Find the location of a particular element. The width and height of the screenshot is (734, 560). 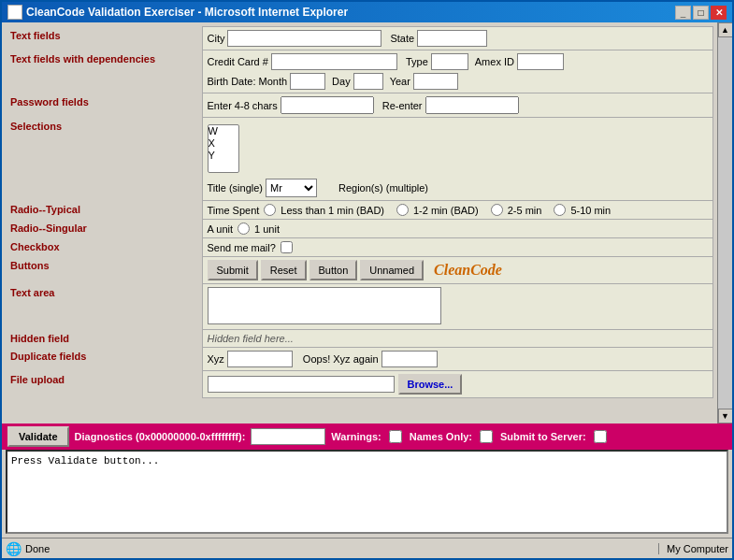

state-input is located at coordinates (453, 38).